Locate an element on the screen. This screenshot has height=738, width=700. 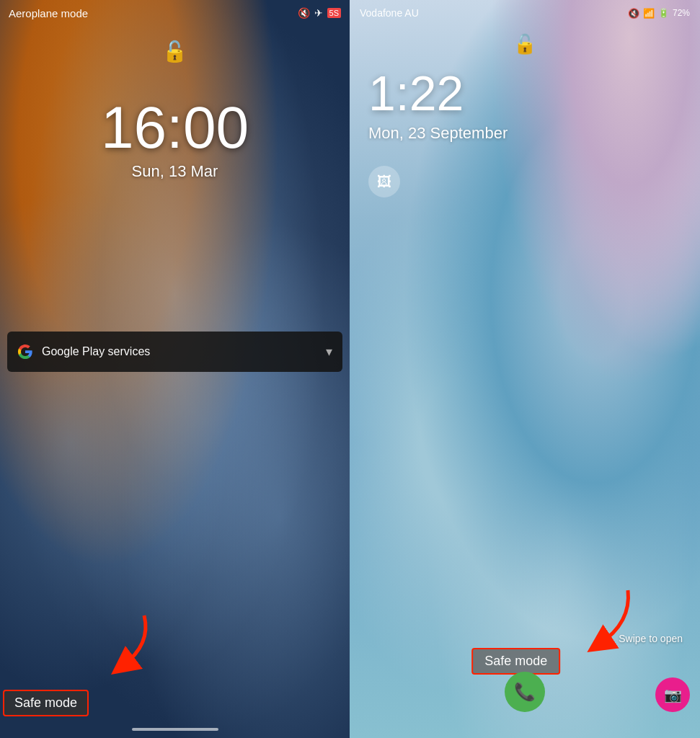
right-battery-percent: 72% is located at coordinates (681, 13).